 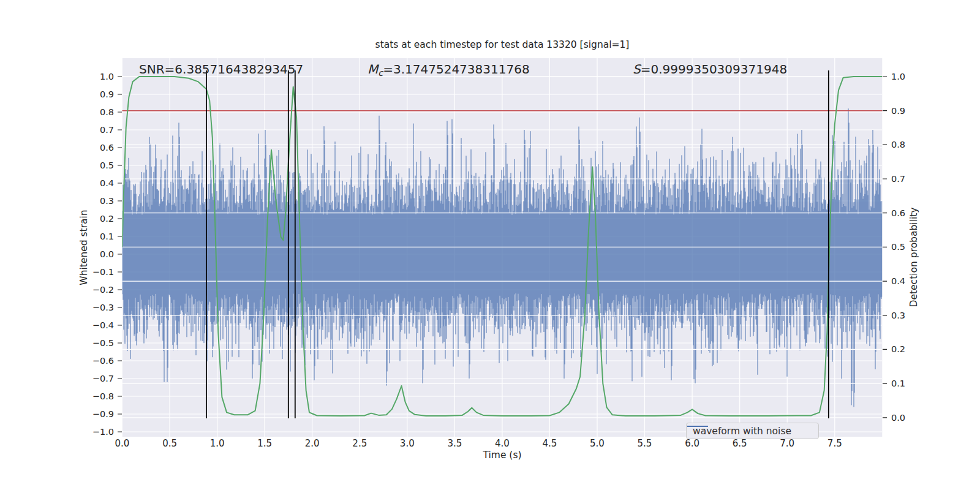 I want to click on y-tick-label-left: 0.5, so click(x=107, y=165).